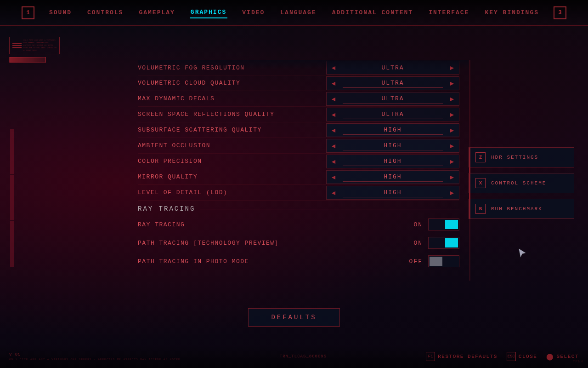  Describe the element at coordinates (436, 261) in the screenshot. I see `toggle-fill-path-tracing-photo` at that location.